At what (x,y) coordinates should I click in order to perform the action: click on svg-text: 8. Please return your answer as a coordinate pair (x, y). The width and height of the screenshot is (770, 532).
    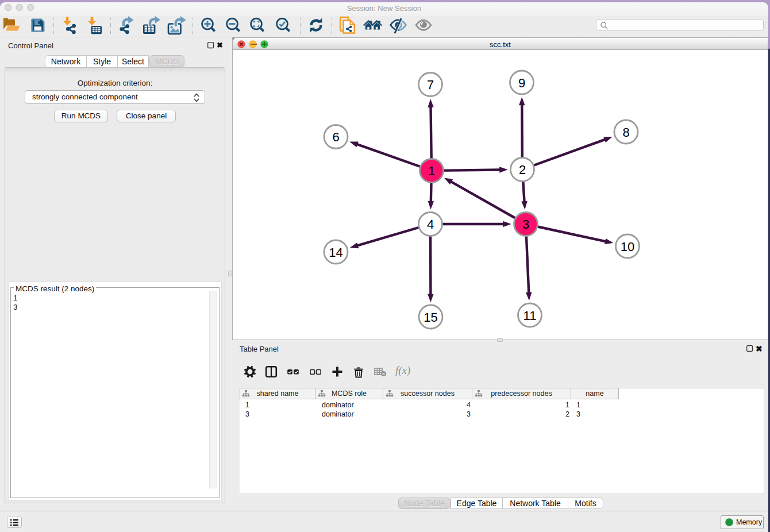
    Looking at the image, I should click on (626, 132).